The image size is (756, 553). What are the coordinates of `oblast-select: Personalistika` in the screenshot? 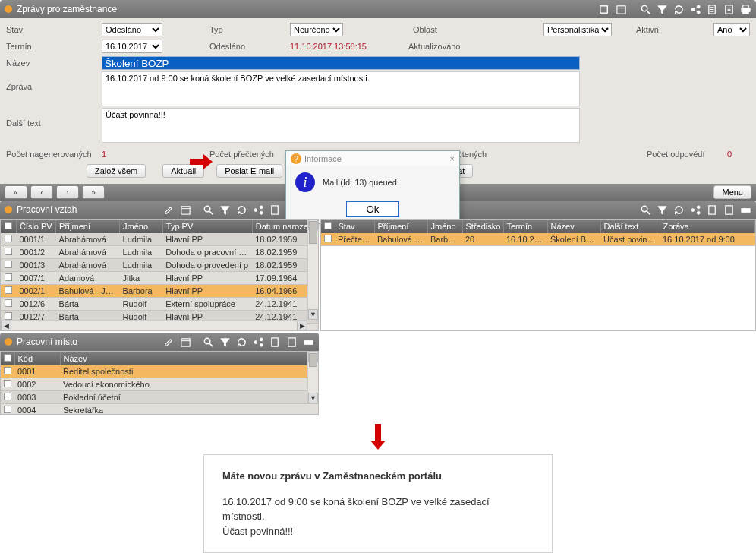 It's located at (578, 30).